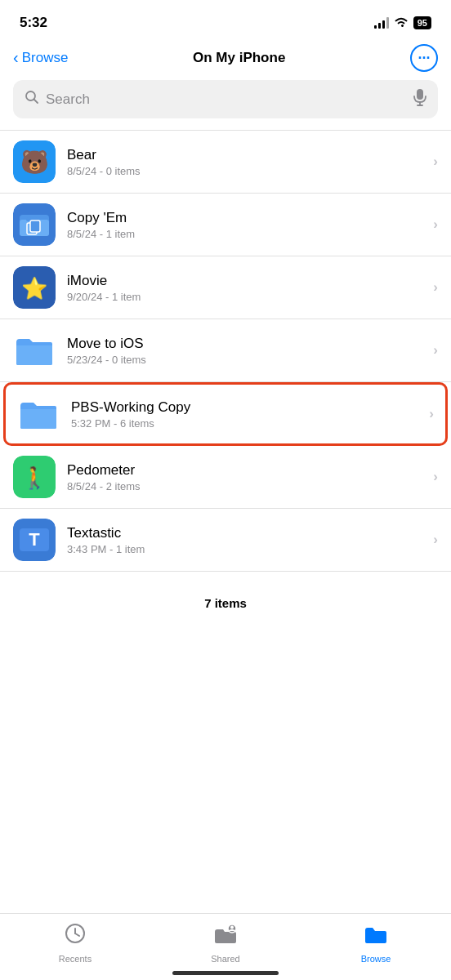 The image size is (451, 980). What do you see at coordinates (250, 344) in the screenshot?
I see `folder-name: Move to iOS` at bounding box center [250, 344].